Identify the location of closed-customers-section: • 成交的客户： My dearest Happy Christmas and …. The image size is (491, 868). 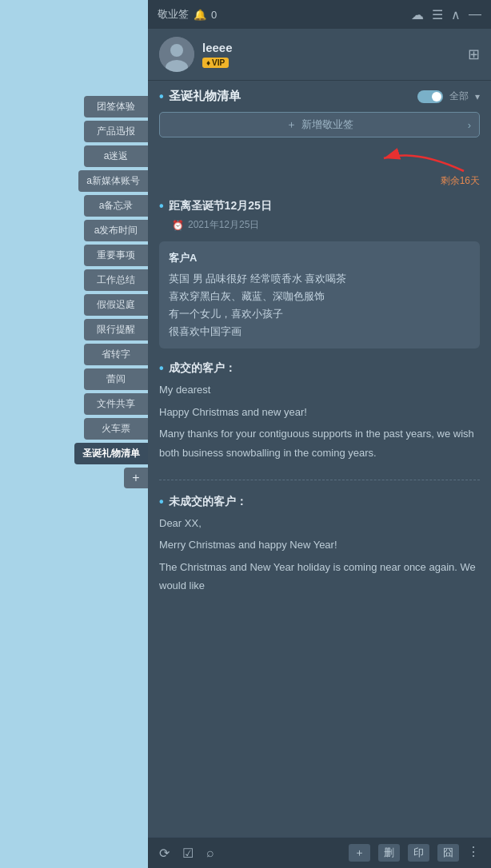
(320, 413).